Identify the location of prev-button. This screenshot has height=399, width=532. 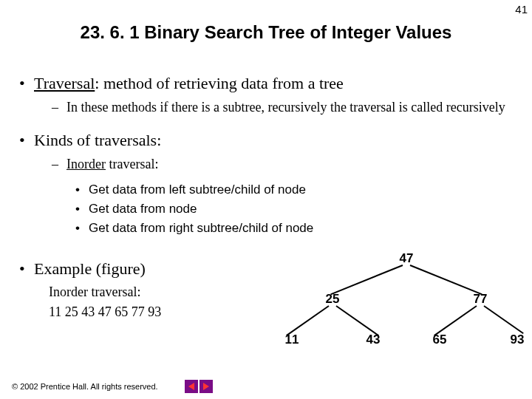
(191, 386).